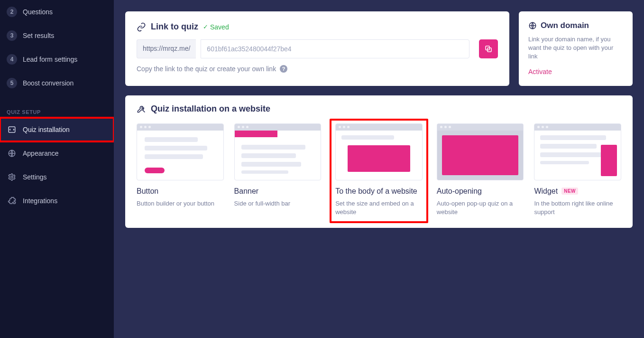  Describe the element at coordinates (12, 59) in the screenshot. I see `step-number: 4` at that location.